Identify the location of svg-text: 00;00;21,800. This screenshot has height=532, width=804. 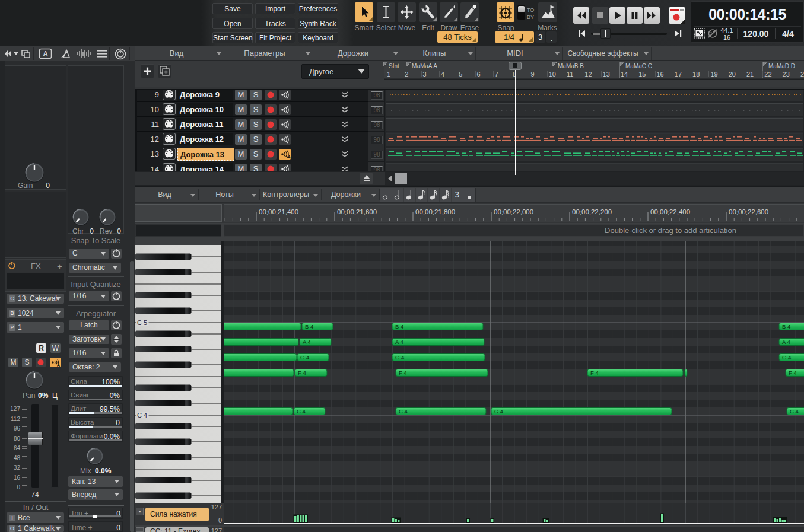
(436, 212).